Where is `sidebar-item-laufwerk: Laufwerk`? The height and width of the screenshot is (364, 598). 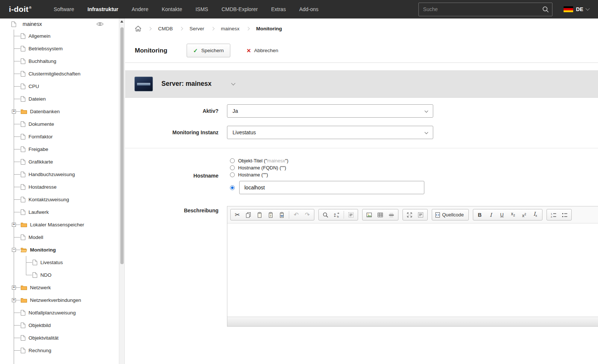
sidebar-item-laufwerk: Laufwerk is located at coordinates (59, 212).